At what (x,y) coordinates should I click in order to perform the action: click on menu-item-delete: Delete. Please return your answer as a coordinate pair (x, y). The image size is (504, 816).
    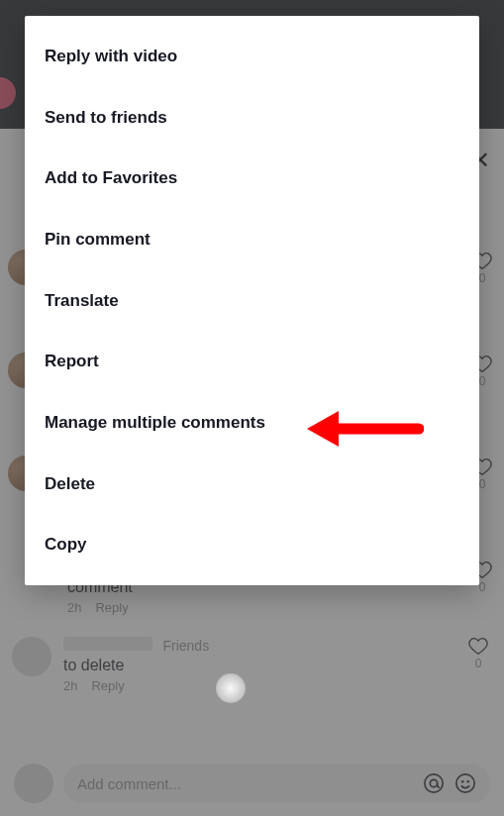
    Looking at the image, I should click on (252, 484).